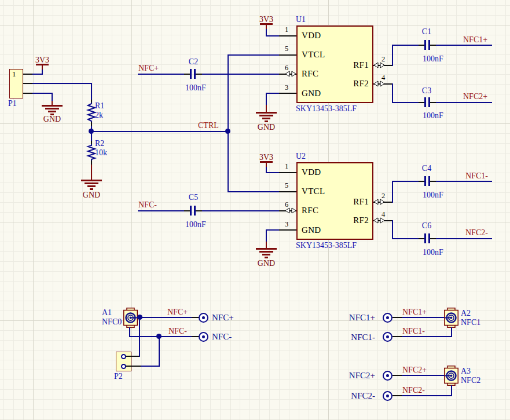 This screenshot has width=510, height=420. I want to click on u1-pin-rfc: RFC, so click(310, 74).